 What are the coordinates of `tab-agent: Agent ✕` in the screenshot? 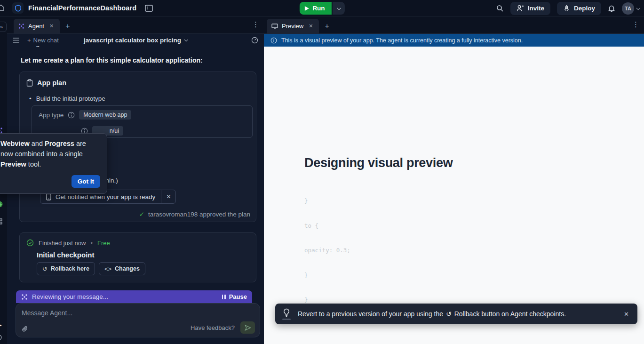 It's located at (37, 26).